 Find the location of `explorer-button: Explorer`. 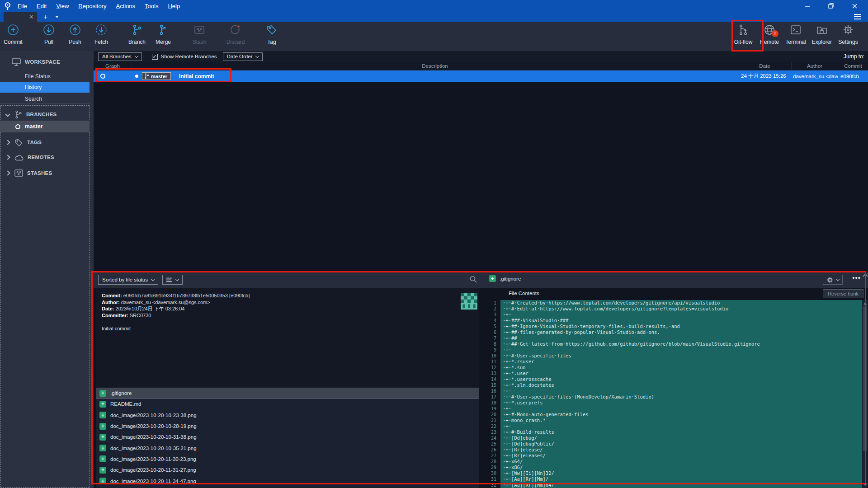

explorer-button: Explorer is located at coordinates (822, 38).